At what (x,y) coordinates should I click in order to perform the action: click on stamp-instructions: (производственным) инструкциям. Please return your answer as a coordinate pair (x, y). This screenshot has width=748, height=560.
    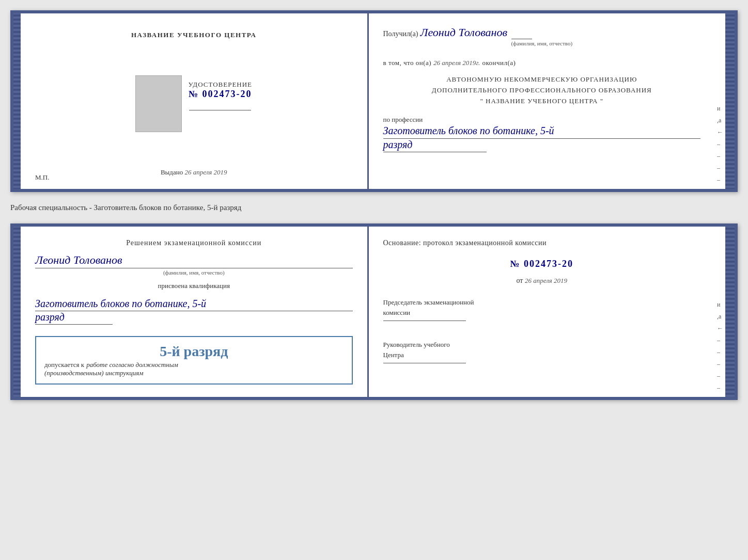
    Looking at the image, I should click on (194, 373).